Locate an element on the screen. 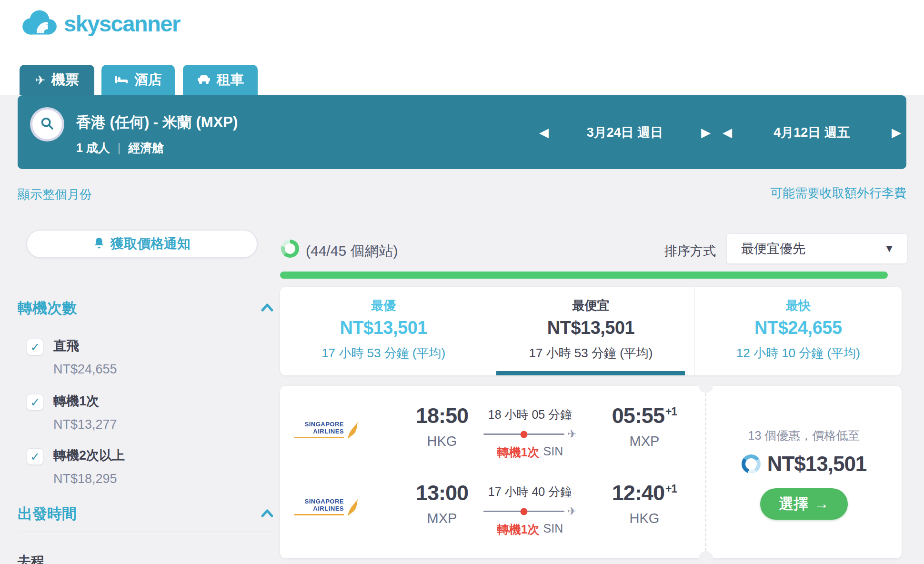 The width and height of the screenshot is (924, 564). summary-fastest-duration: 12 小時 10 分鐘 (平均) is located at coordinates (798, 353).